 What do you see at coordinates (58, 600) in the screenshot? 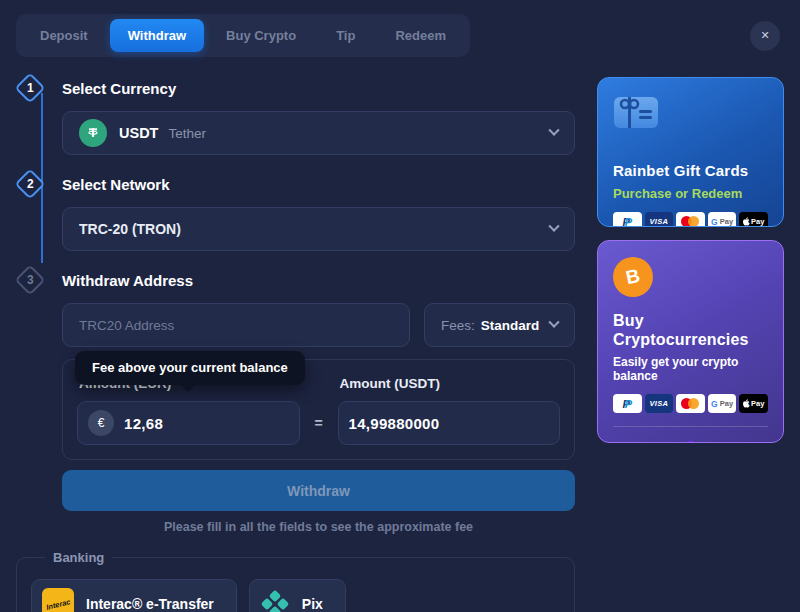
I see `interac-icon: Interac e-Transfer` at bounding box center [58, 600].